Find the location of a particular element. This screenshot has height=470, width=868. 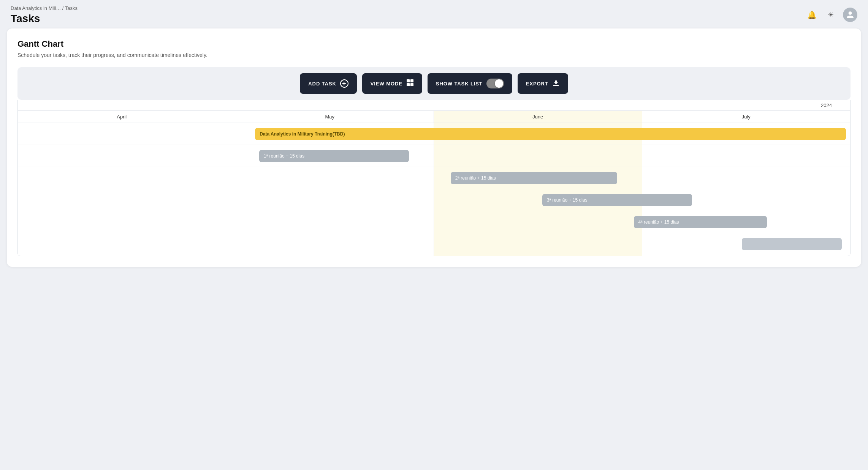

gantt-year-row: 2024 is located at coordinates (434, 106).